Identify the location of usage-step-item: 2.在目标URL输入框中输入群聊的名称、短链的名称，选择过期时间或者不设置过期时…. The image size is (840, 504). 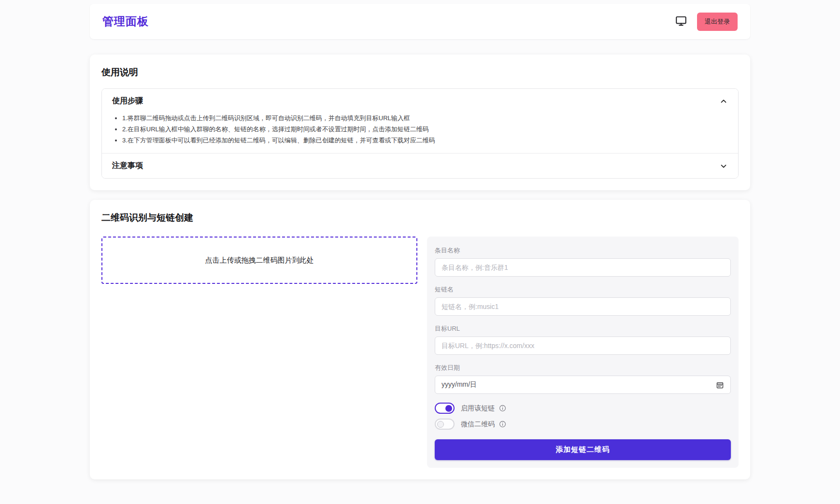
(424, 129).